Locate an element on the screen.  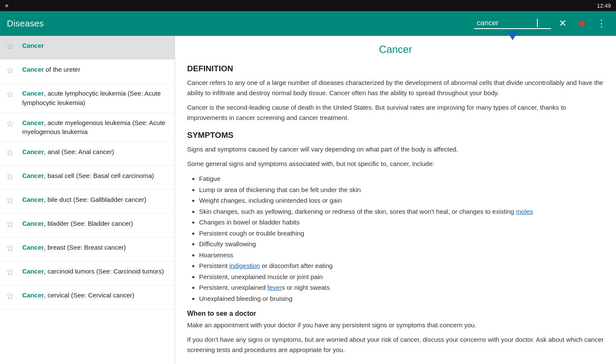
list-item-text: Cancer, anal (See: Anal cancer) is located at coordinates (68, 152).